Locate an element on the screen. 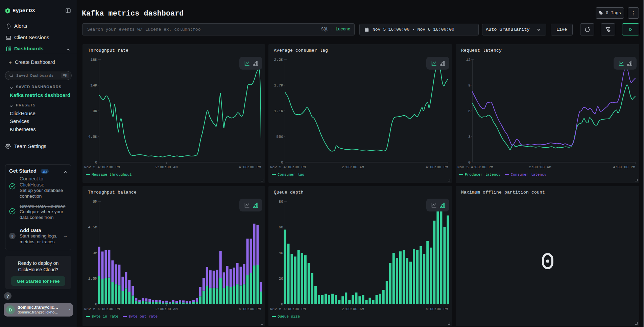 The height and width of the screenshot is (327, 644). svg-text: 4.5K is located at coordinates (93, 136).